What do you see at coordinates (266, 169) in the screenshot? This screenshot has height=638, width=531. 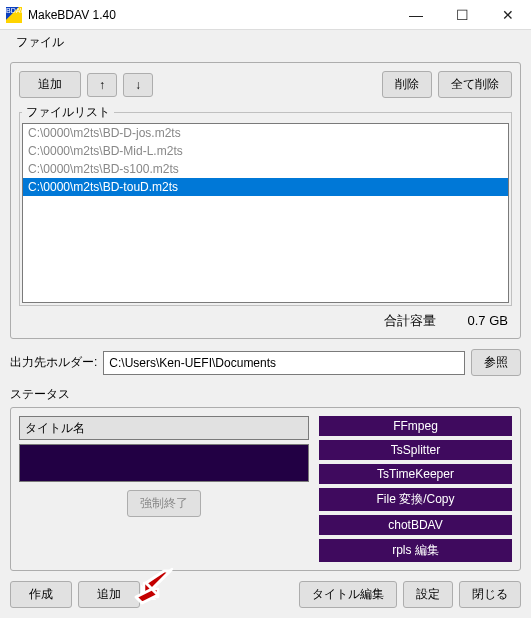 I see `file-row: C:\0000\m2ts\BD-s100.m2ts` at bounding box center [266, 169].